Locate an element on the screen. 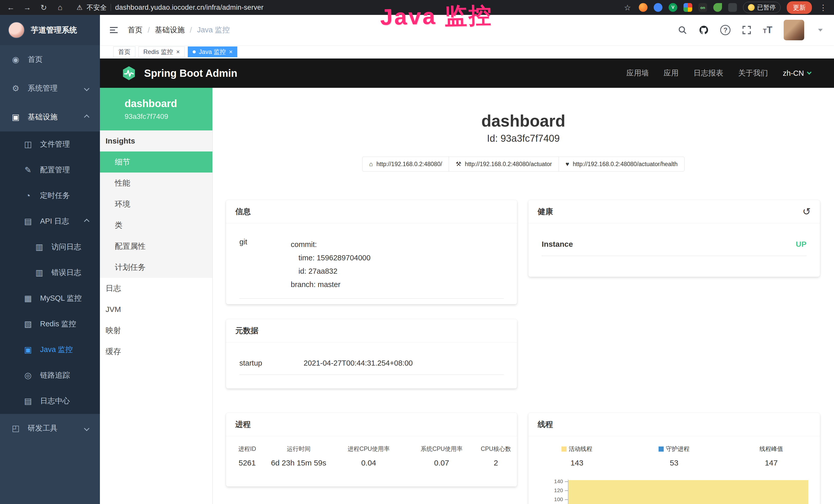 This screenshot has width=834, height=504. sba-insights-section: Insights 细节 性能 环境 类 配置属性 计划任务 is located at coordinates (156, 204).